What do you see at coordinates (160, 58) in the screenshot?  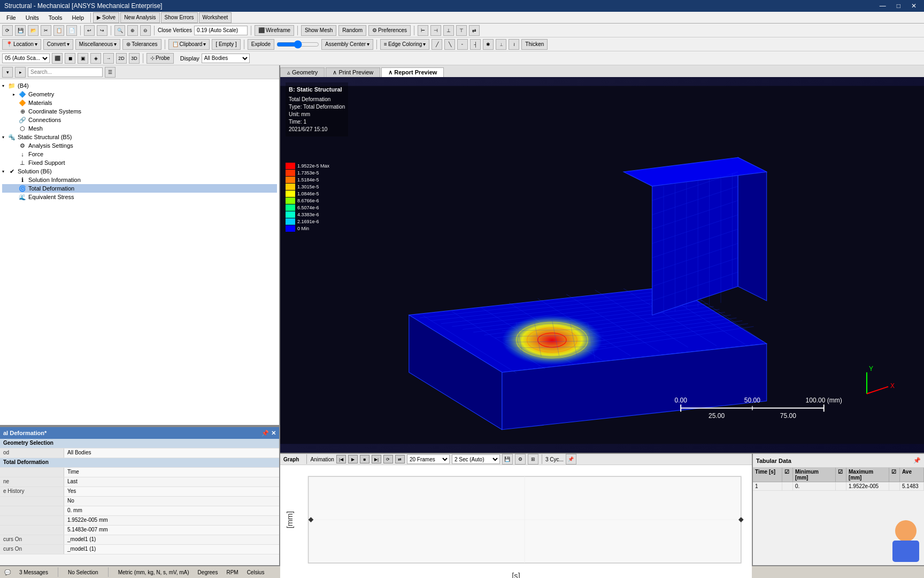 I see `probe-button: ⊹ Probe` at bounding box center [160, 58].